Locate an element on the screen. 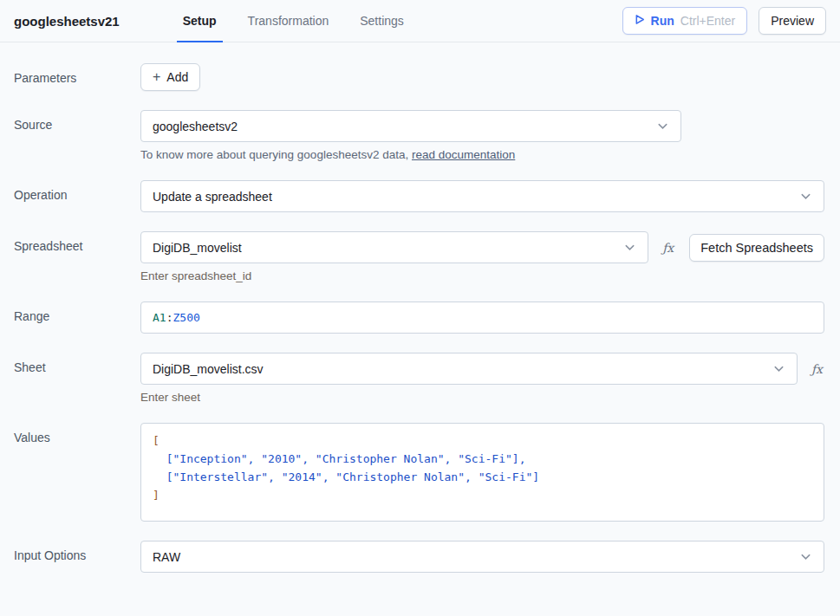 This screenshot has height=616, width=840. operation-row: Operation Update a spreadsheet is located at coordinates (420, 196).